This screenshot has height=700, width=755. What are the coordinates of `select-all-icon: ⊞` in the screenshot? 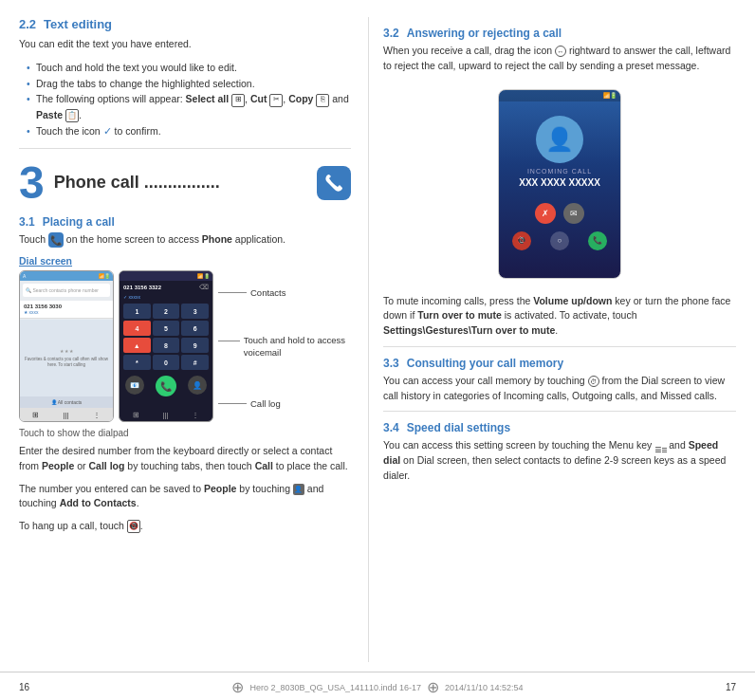 It's located at (238, 101).